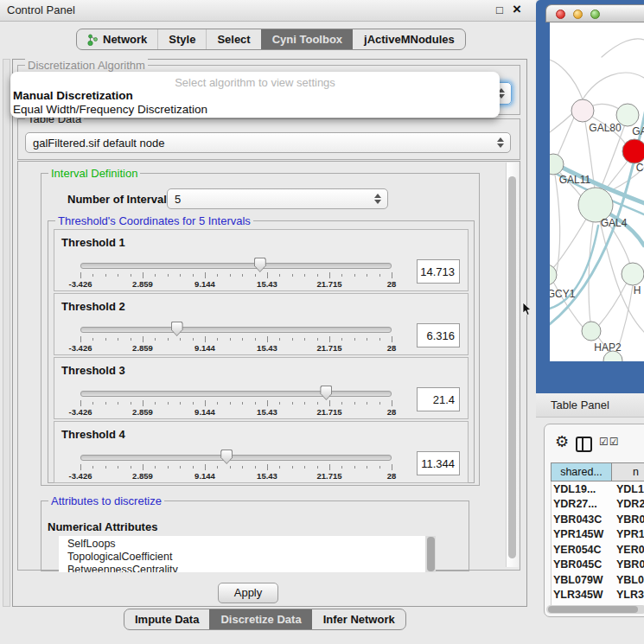  I want to click on zoom-traffic-icon, so click(595, 14).